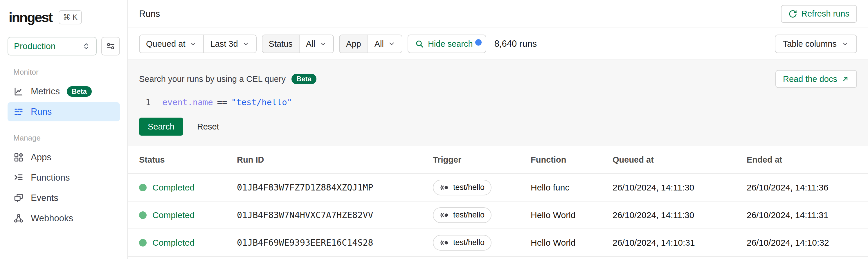  I want to click on search-beta-badge: Beta, so click(304, 79).